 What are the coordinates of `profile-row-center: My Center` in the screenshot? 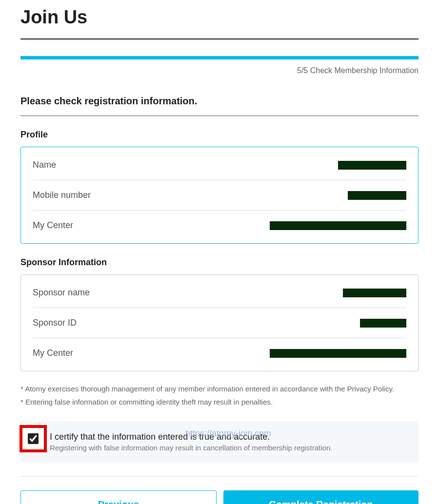 It's located at (220, 225).